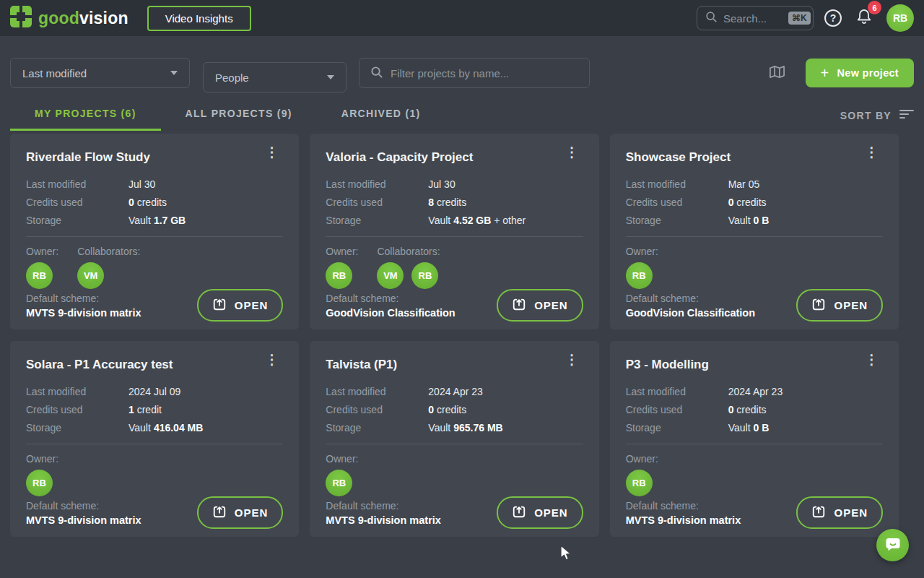  What do you see at coordinates (777, 73) in the screenshot?
I see `map-view-button` at bounding box center [777, 73].